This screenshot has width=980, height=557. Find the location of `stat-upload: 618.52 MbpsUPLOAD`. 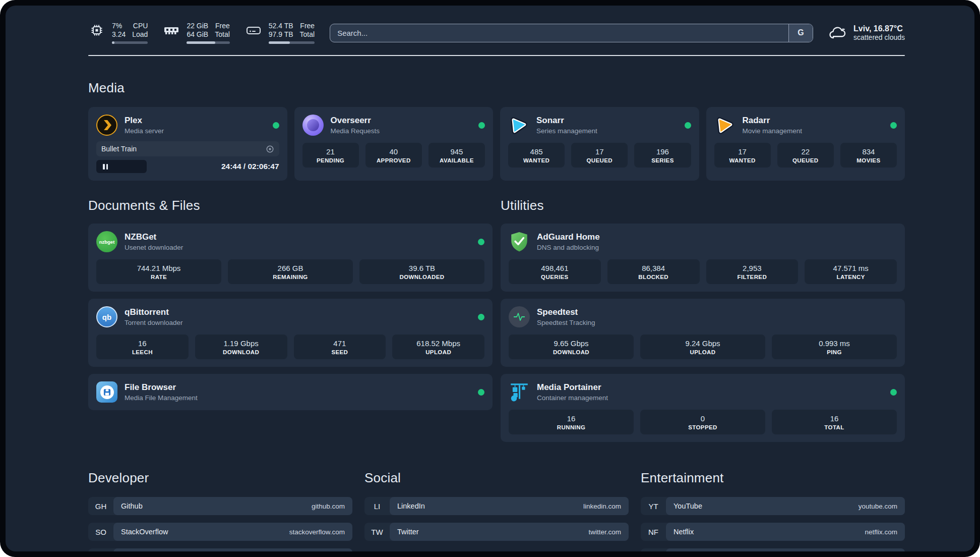

stat-upload: 618.52 MbpsUPLOAD is located at coordinates (439, 347).